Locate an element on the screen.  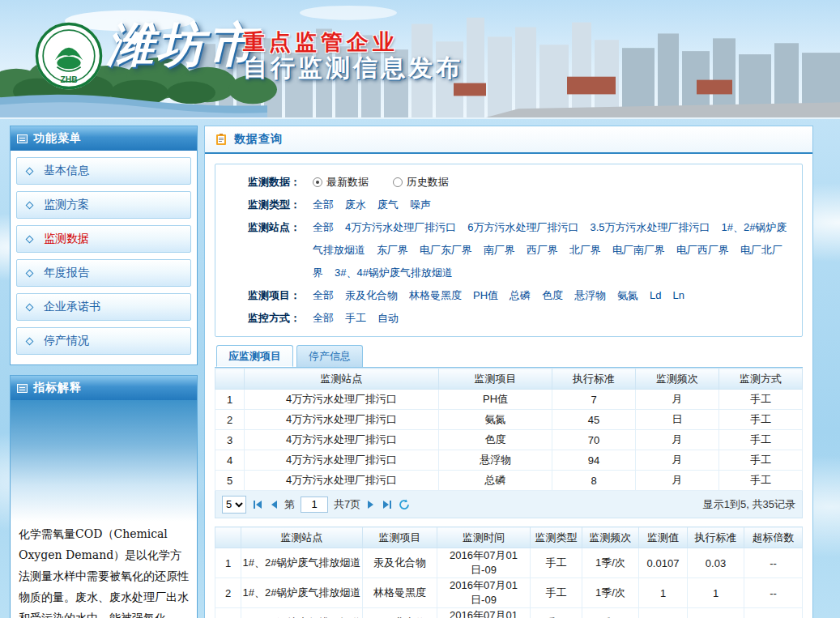
radio-latest-data: 最新数据 is located at coordinates (342, 181).